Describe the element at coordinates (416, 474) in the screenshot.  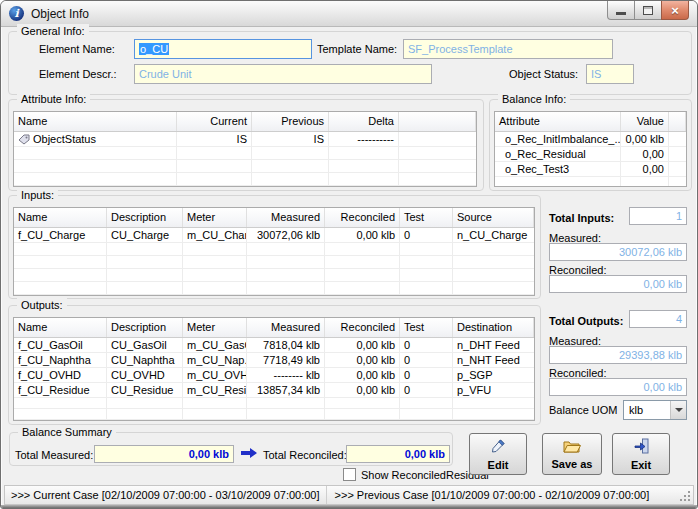
I see `show-reconciled-residual-checkbox: Show ReconciledResidual` at that location.